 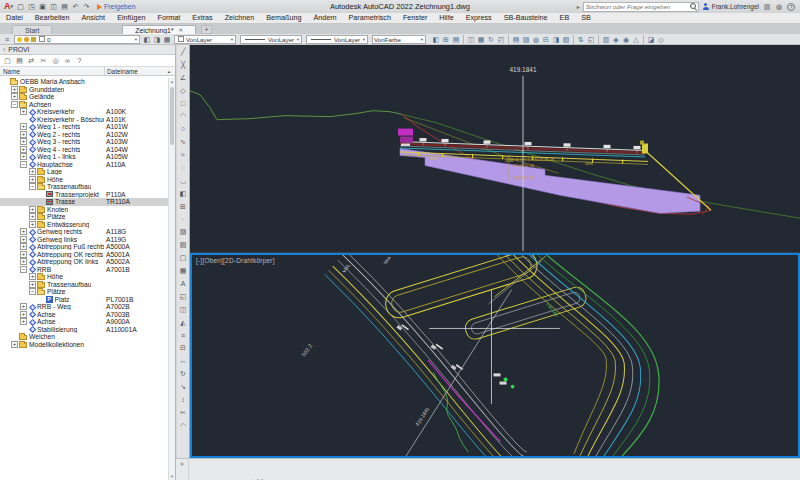 What do you see at coordinates (494, 470) in the screenshot?
I see `command-history: Externe Modelle... Lageplan wird gezeich…` at bounding box center [494, 470].